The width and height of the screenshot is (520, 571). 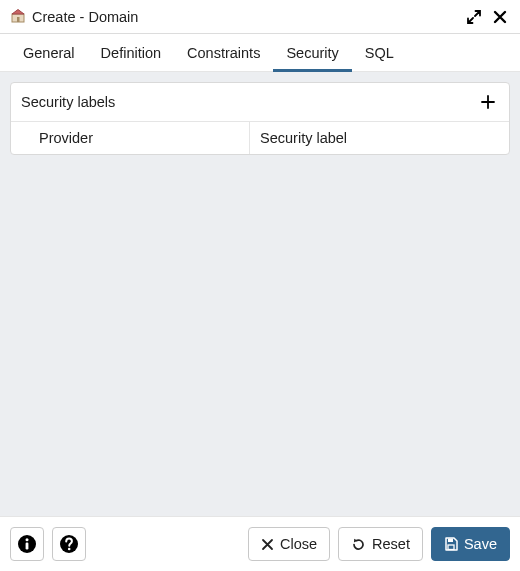 What do you see at coordinates (474, 17) in the screenshot?
I see `expand-icon` at bounding box center [474, 17].